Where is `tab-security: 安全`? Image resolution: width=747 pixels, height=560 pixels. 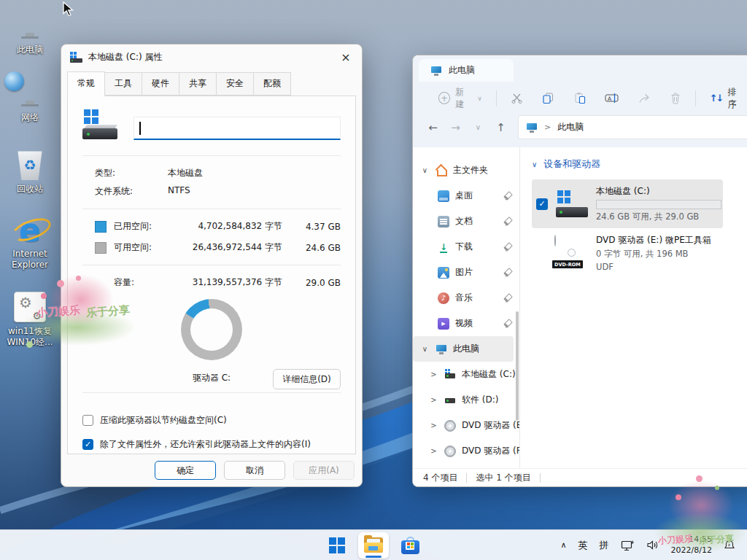 tab-security: 安全 is located at coordinates (235, 84).